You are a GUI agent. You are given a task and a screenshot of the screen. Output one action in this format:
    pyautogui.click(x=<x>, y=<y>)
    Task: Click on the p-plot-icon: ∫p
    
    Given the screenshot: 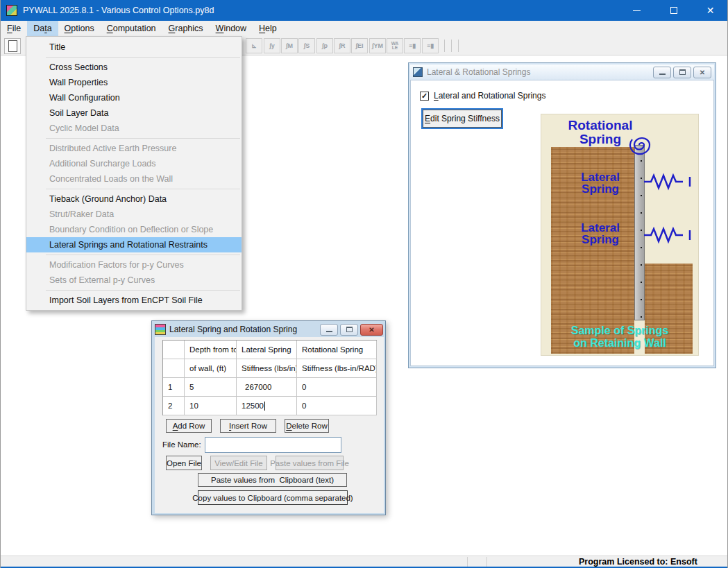 What is the action you would take?
    pyautogui.click(x=325, y=46)
    